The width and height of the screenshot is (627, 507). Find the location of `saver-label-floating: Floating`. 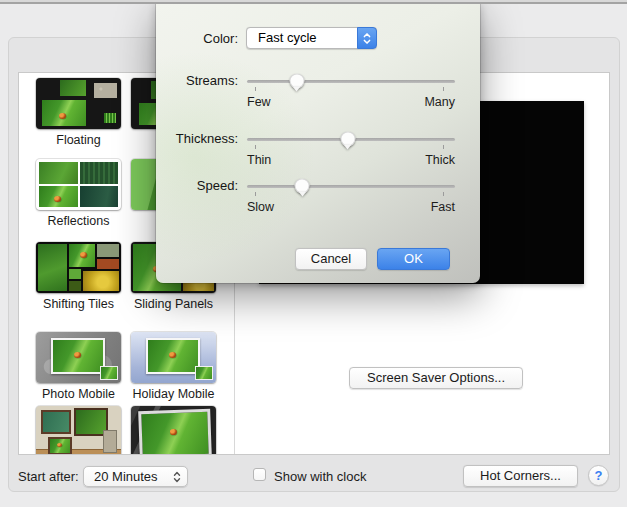

saver-label-floating: Floating is located at coordinates (78, 140).